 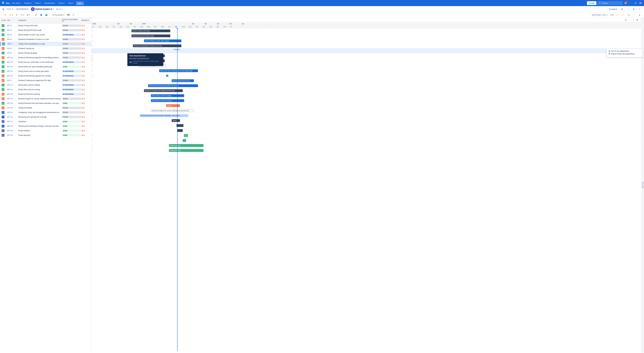 What do you see at coordinates (13, 122) in the screenshot?
I see `row-key: BPV-27` at bounding box center [13, 122].